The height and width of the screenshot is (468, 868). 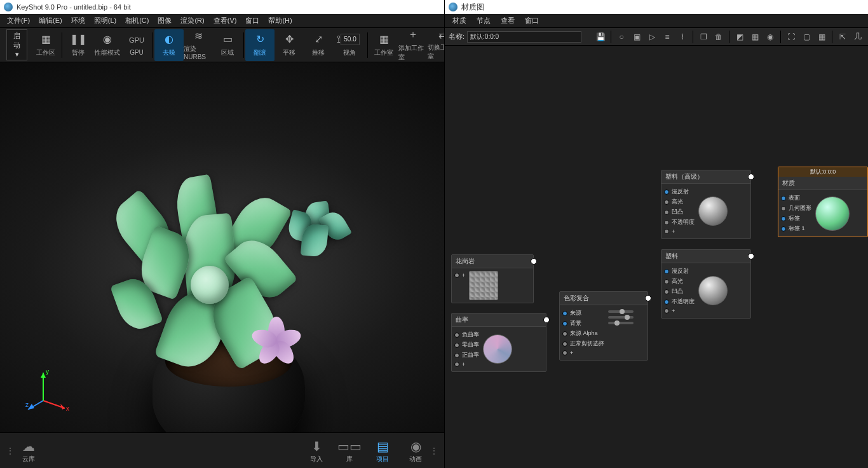 I want to click on node-granite: 花岗岩 +, so click(x=492, y=279).